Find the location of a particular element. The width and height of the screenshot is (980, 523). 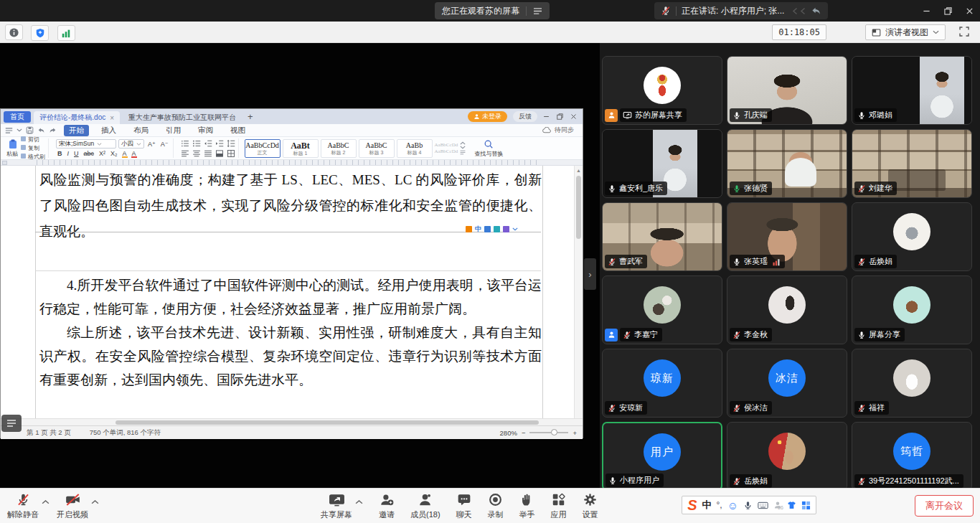

style-heading1: AaBt标题 1 is located at coordinates (301, 149).